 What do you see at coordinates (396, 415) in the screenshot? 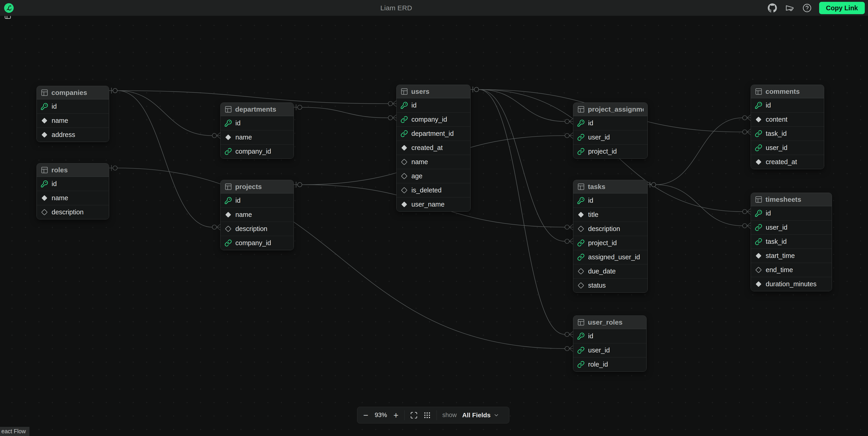
I see `zoom-in-button: +` at bounding box center [396, 415].